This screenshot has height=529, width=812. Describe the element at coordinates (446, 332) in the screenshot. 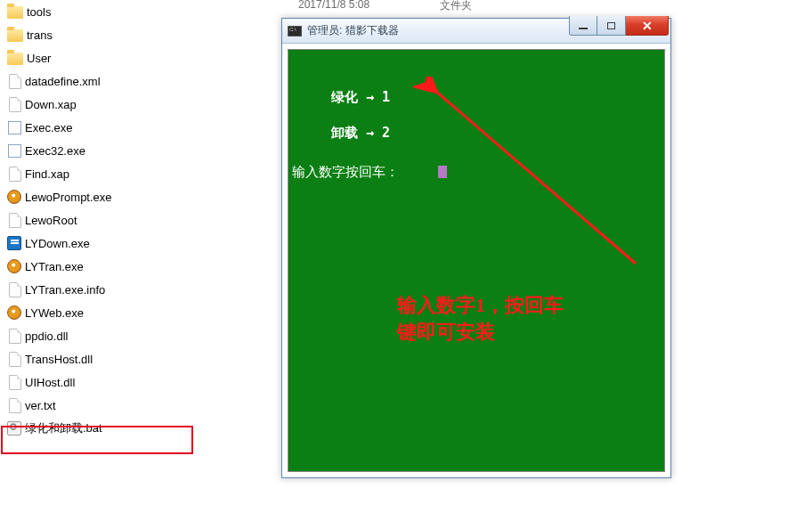

I see `annotation-text-2: 键即可安装` at that location.